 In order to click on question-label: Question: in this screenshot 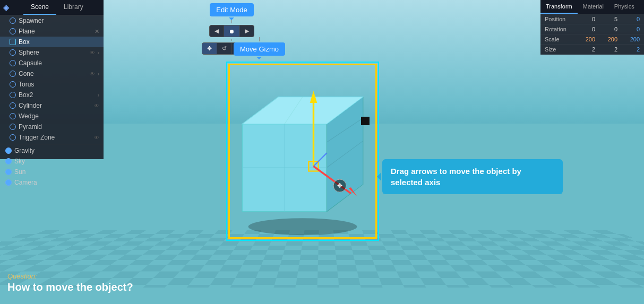, I will do `click(70, 276)`.